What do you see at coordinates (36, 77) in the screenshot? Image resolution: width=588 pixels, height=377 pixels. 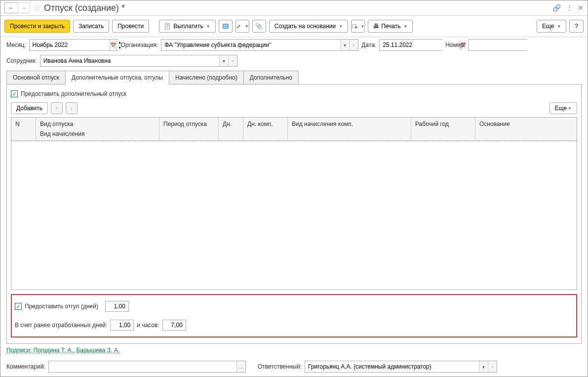 I see `tab-main-vacation: Основной отпуск` at bounding box center [36, 77].